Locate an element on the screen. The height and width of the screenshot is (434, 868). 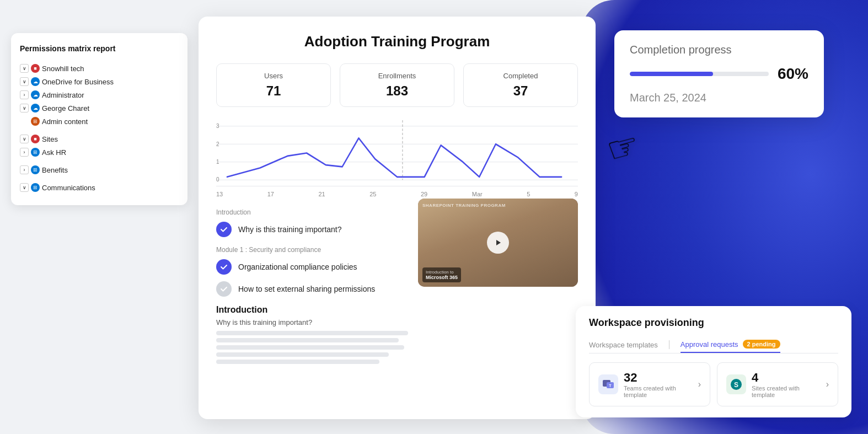
video-label-line1: Introduction to is located at coordinates (442, 272).